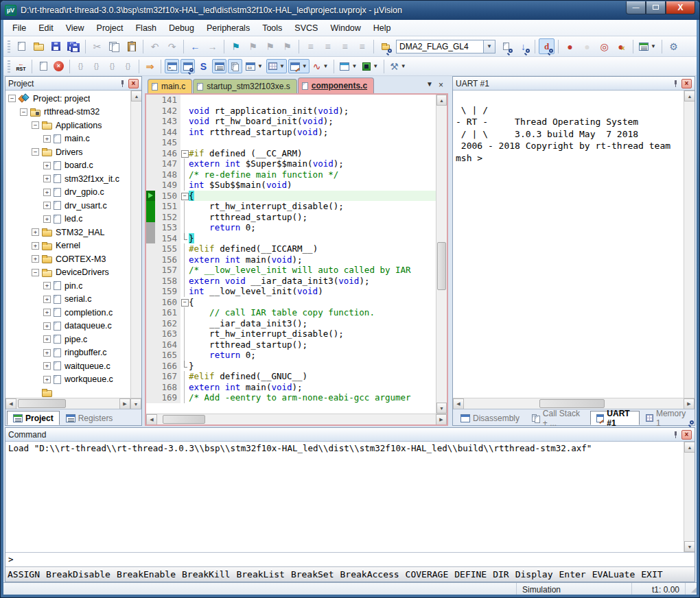 This screenshot has height=598, width=700. I want to click on tab-project: Project, so click(33, 418).